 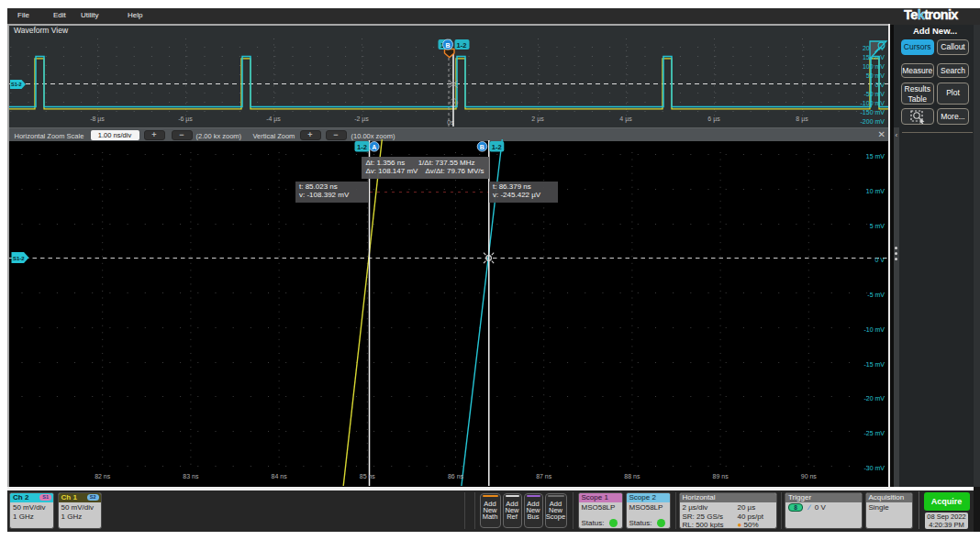 What do you see at coordinates (279, 477) in the screenshot?
I see `svg-text: 84 ns` at bounding box center [279, 477].